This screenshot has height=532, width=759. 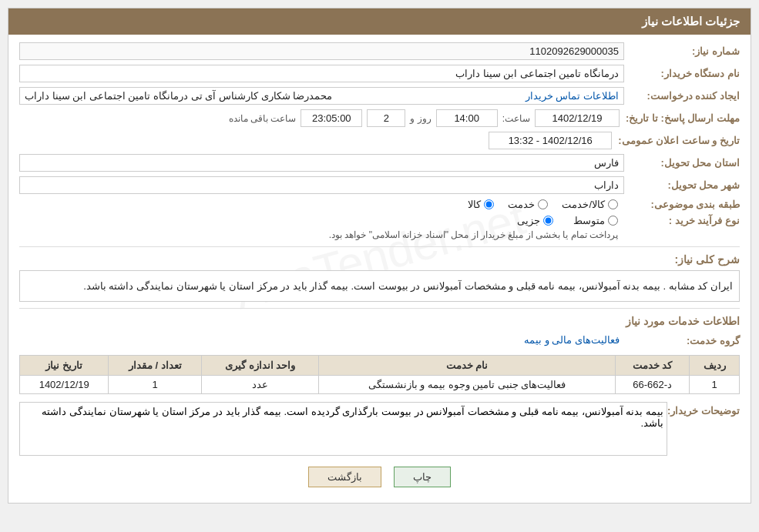 What do you see at coordinates (421, 119) in the screenshot?
I see `deadline-days-label: روز و` at bounding box center [421, 119].